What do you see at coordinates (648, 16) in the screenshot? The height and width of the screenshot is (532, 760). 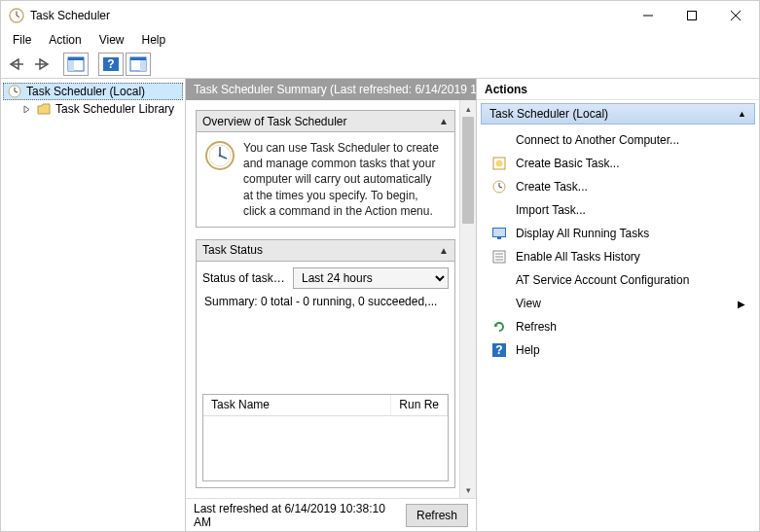 I see `minimize-button` at bounding box center [648, 16].